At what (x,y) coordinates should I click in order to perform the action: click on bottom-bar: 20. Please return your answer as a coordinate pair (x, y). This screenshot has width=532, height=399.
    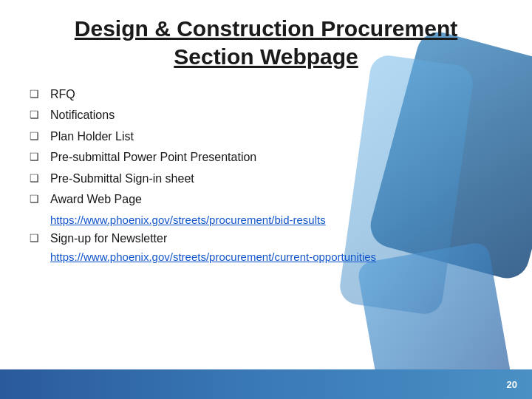
    Looking at the image, I should click on (266, 384).